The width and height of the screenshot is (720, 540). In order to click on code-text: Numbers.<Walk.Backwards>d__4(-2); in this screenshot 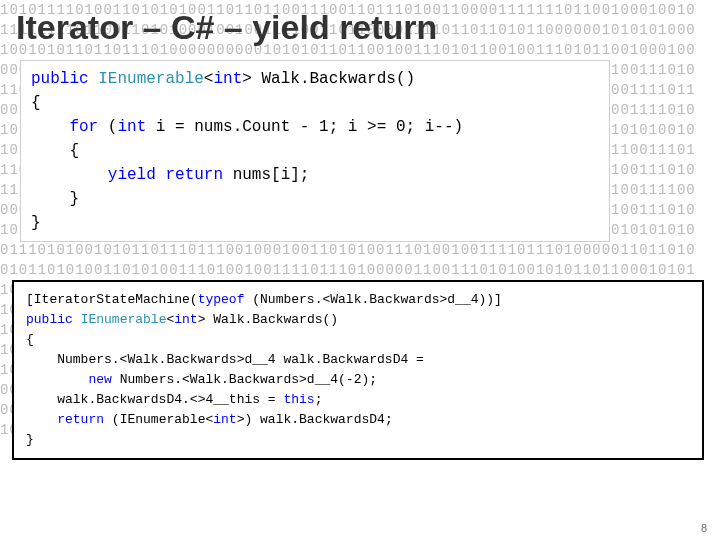, I will do `click(244, 380)`.